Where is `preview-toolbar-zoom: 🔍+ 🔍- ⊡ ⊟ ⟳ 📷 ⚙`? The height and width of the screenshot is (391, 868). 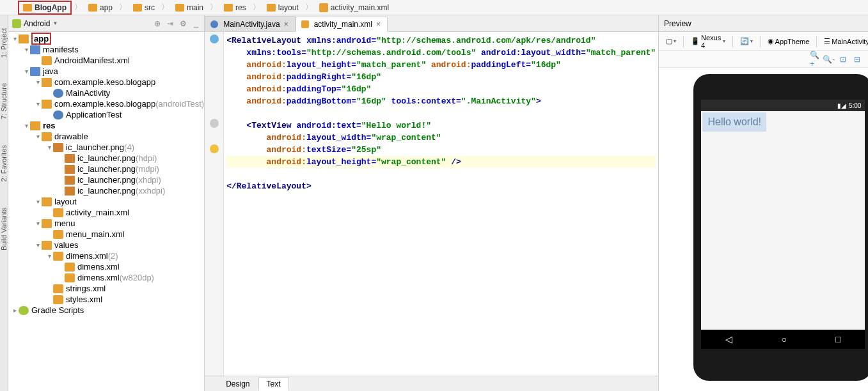 preview-toolbar-zoom: 🔍+ 🔍- ⊡ ⊟ ⟳ 📷 ⚙ is located at coordinates (764, 59).